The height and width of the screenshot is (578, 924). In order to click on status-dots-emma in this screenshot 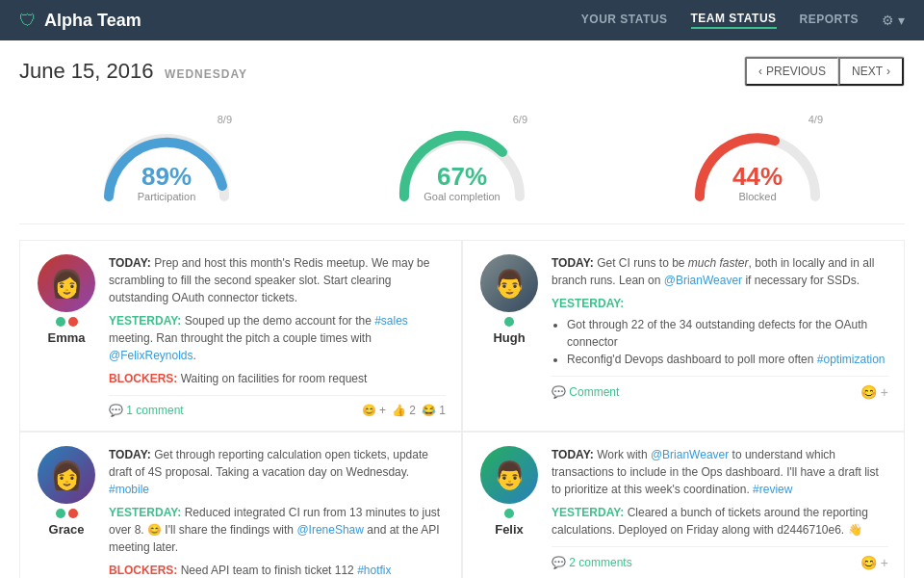, I will do `click(67, 322)`.